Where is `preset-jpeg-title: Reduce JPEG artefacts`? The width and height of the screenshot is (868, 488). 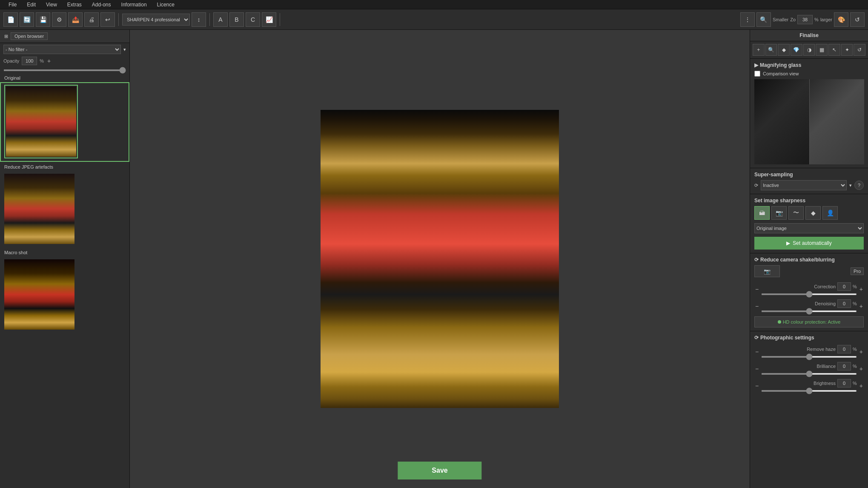
preset-jpeg-title: Reduce JPEG artefacts is located at coordinates (65, 166).